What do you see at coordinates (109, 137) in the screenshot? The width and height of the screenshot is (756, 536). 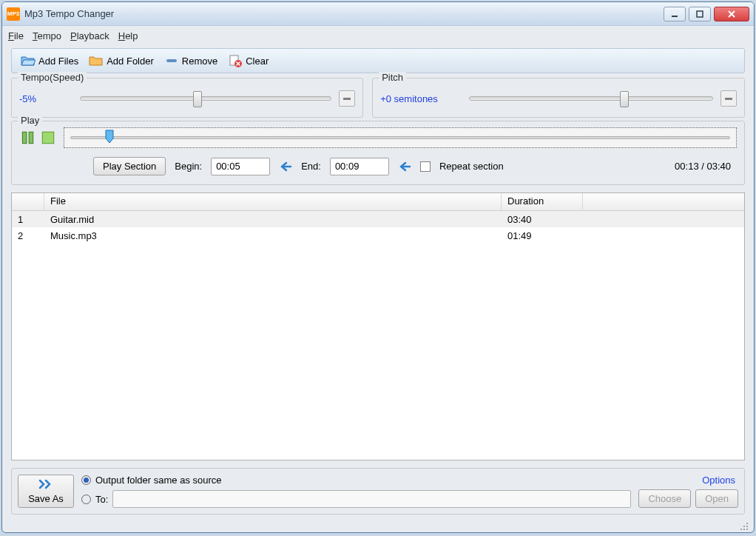 I see `progress-marker` at bounding box center [109, 137].